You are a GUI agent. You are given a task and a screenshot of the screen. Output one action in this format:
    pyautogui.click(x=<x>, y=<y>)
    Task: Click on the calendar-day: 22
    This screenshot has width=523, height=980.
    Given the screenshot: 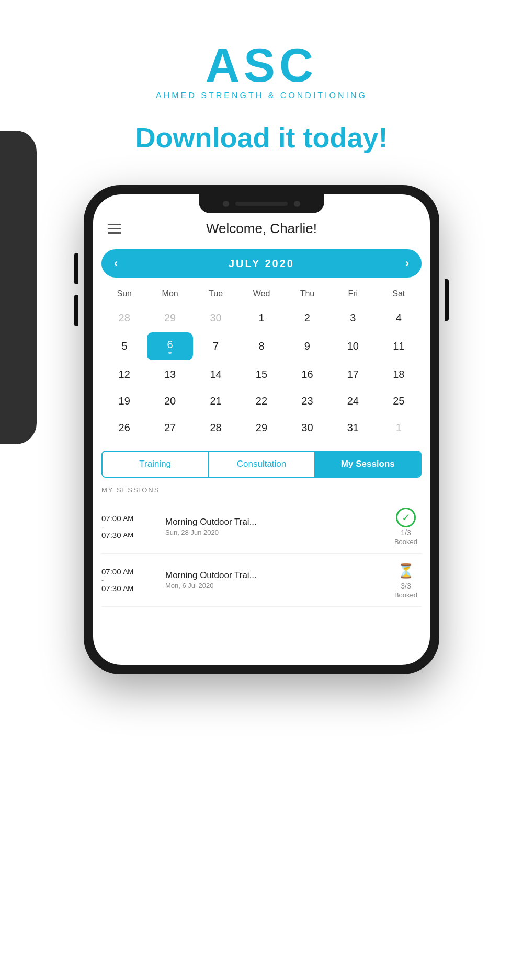 What is the action you would take?
    pyautogui.click(x=262, y=401)
    